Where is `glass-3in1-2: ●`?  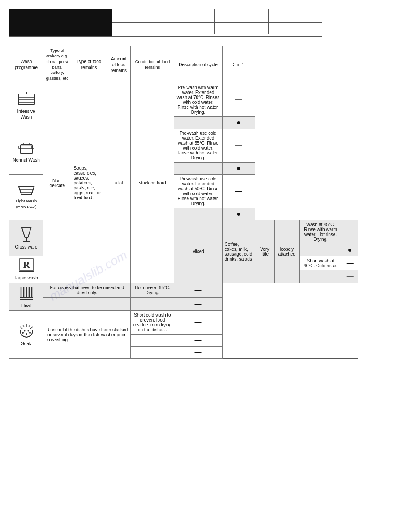
glass-3in1-2: ● is located at coordinates (350, 250).